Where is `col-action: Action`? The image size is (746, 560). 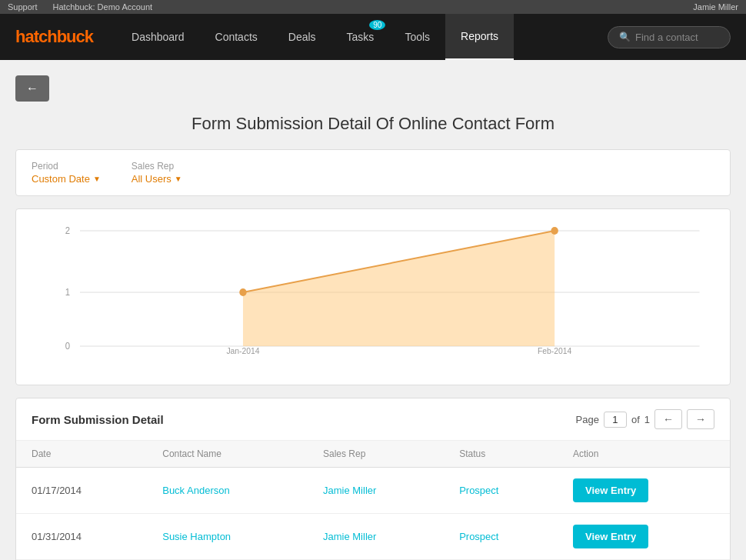 col-action: Action is located at coordinates (644, 454).